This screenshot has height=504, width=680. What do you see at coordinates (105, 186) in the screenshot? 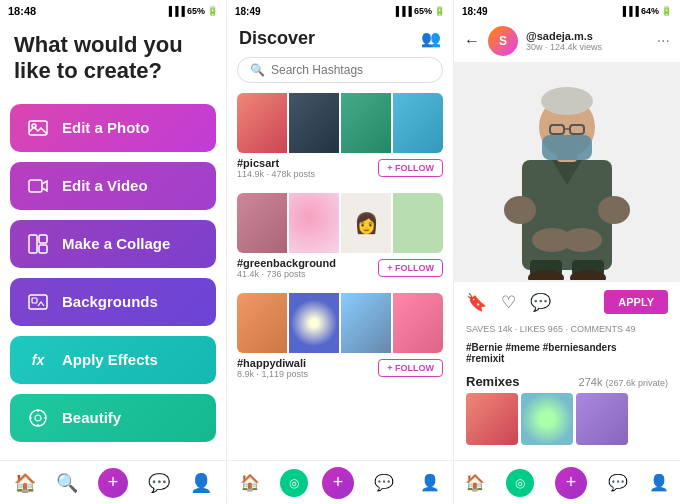
I see `edit-video-label: Edit a Video` at bounding box center [105, 186].